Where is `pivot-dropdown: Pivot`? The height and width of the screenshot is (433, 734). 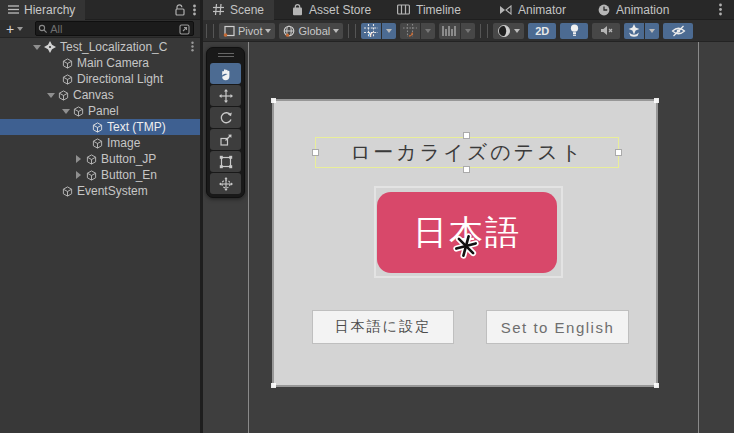 pivot-dropdown: Pivot is located at coordinates (247, 31).